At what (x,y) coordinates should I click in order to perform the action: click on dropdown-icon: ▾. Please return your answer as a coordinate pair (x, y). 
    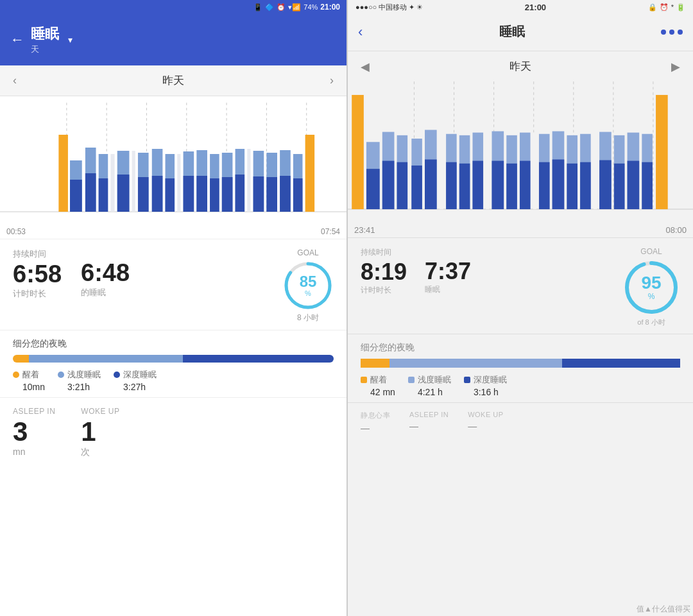
    Looking at the image, I should click on (71, 40).